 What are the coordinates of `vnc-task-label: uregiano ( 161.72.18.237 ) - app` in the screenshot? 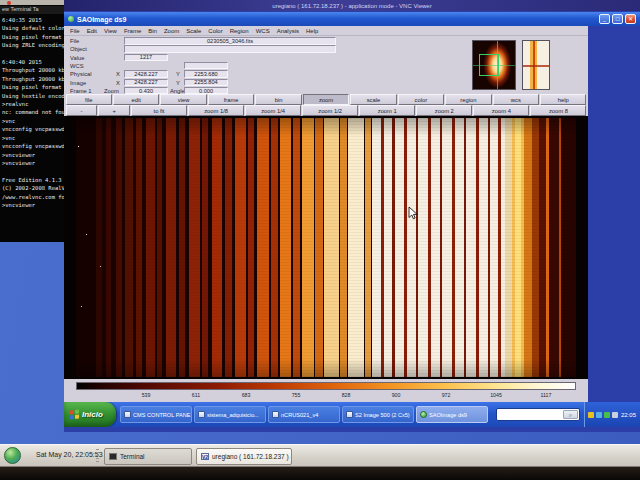 It's located at (252, 456).